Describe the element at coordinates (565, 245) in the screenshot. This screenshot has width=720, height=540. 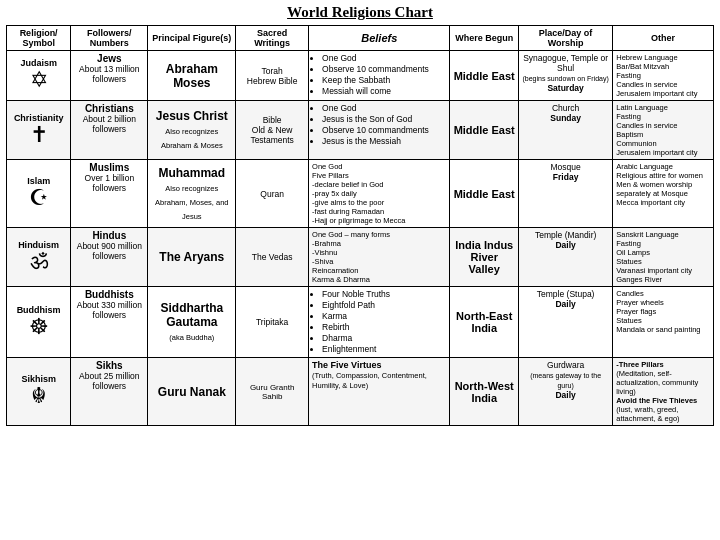
I see `hinduism-place-day: Daily` at that location.